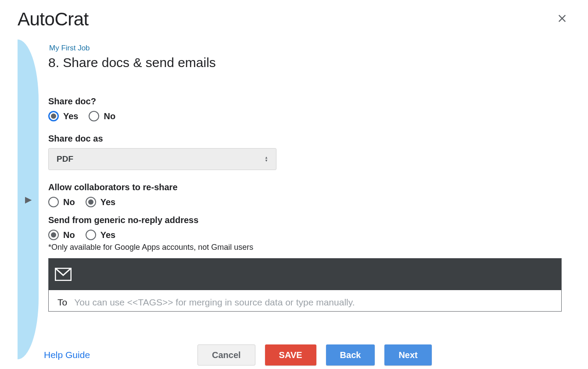 This screenshot has height=369, width=588. I want to click on cancel-button: Cancel, so click(226, 355).